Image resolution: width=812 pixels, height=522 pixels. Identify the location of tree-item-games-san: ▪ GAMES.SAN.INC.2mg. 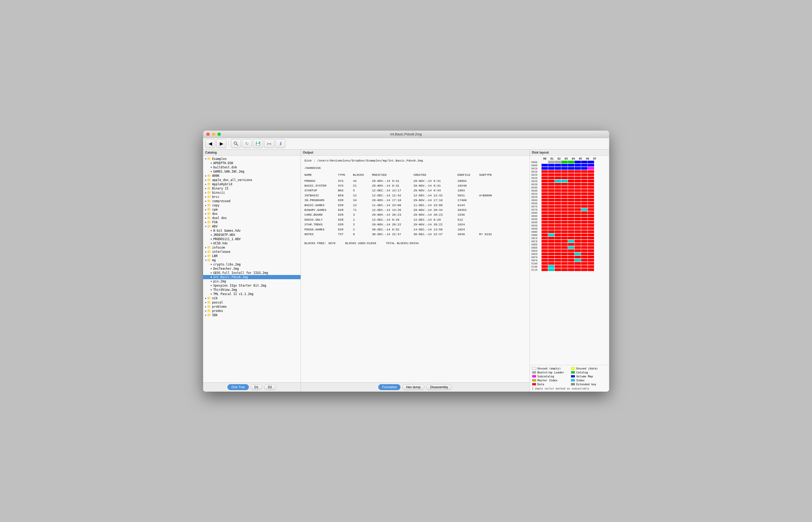
(252, 172).